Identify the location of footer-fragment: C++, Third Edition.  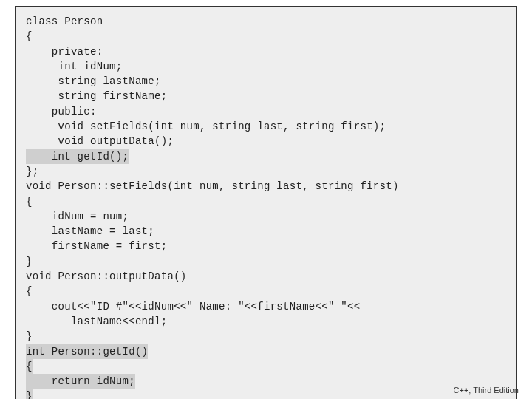
(486, 390).